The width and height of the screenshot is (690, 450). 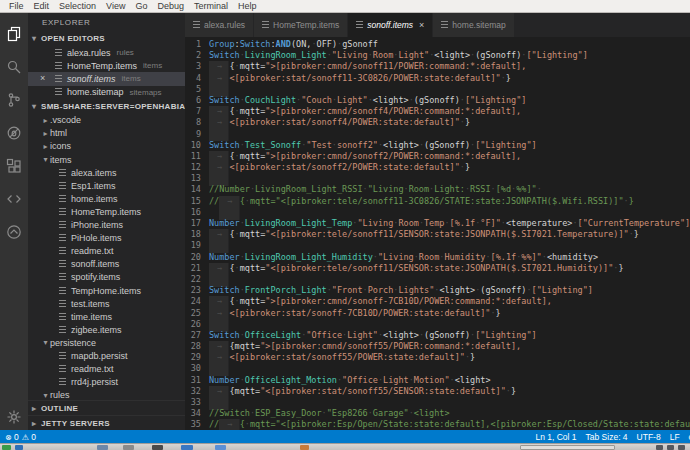 I want to click on code-line: 18→{·mqtt="<[pibroker:tele/sonoff11/SENS…, so click(x=438, y=234).